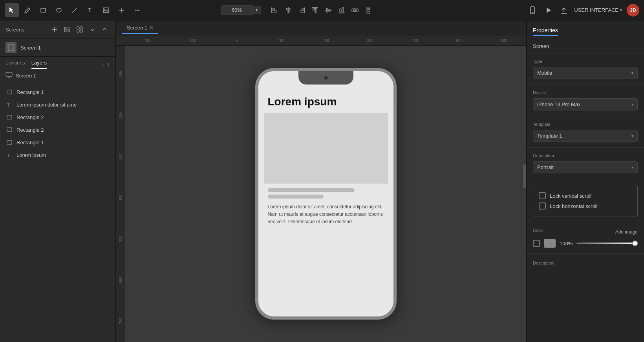 Image resolution: width=644 pixels, height=342 pixels. Describe the element at coordinates (58, 117) in the screenshot. I see `layer-item-rectangle2a: Rectangle 2` at that location.